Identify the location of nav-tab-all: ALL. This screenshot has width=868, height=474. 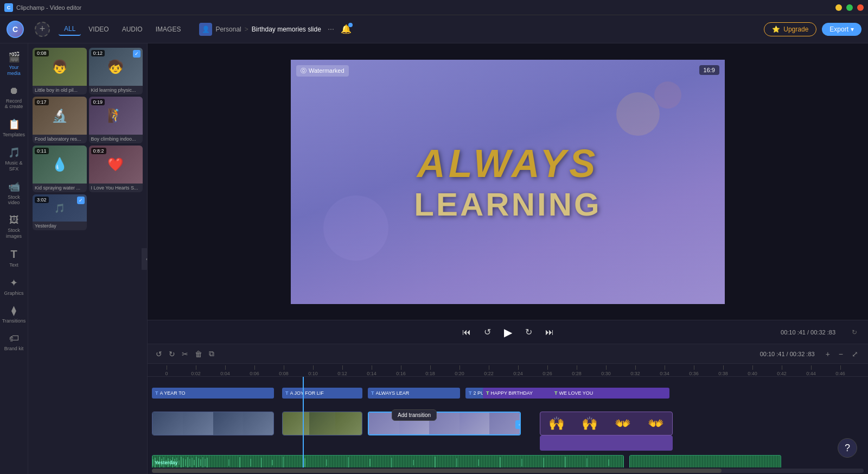
(69, 29).